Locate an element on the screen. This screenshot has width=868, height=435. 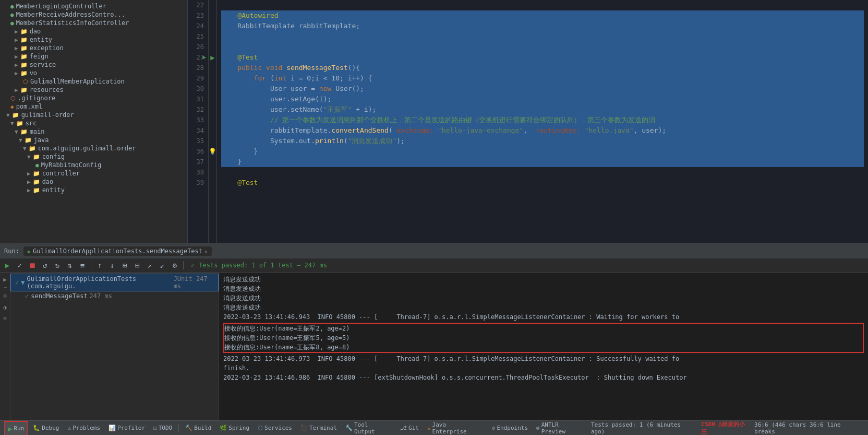
chevron-right-icon-10: ▶ is located at coordinates (29, 190).